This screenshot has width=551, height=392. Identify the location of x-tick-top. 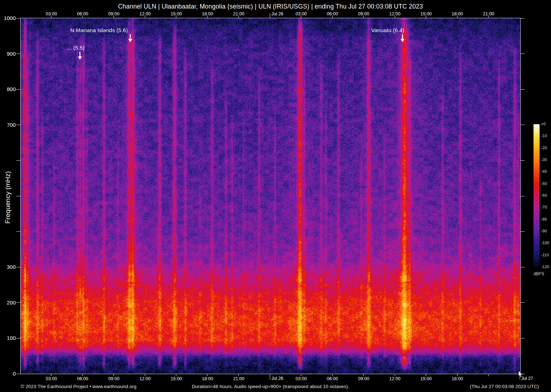
(270, 16).